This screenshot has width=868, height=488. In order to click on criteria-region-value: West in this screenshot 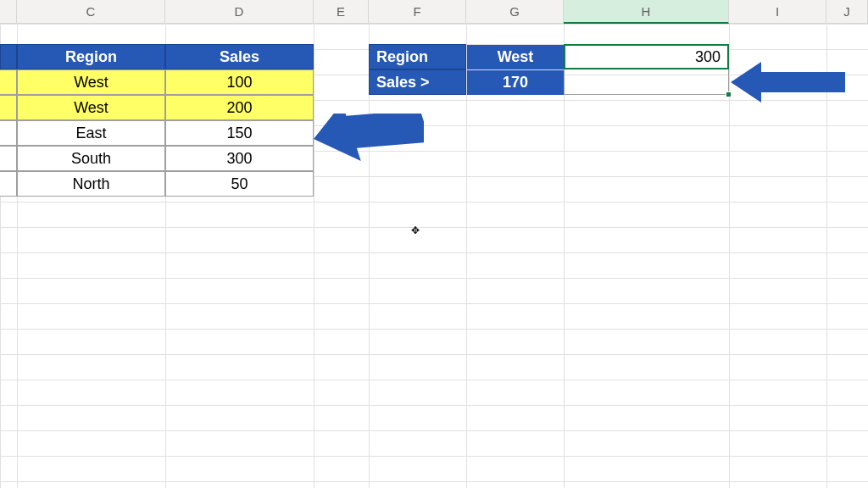, I will do `click(515, 57)`.